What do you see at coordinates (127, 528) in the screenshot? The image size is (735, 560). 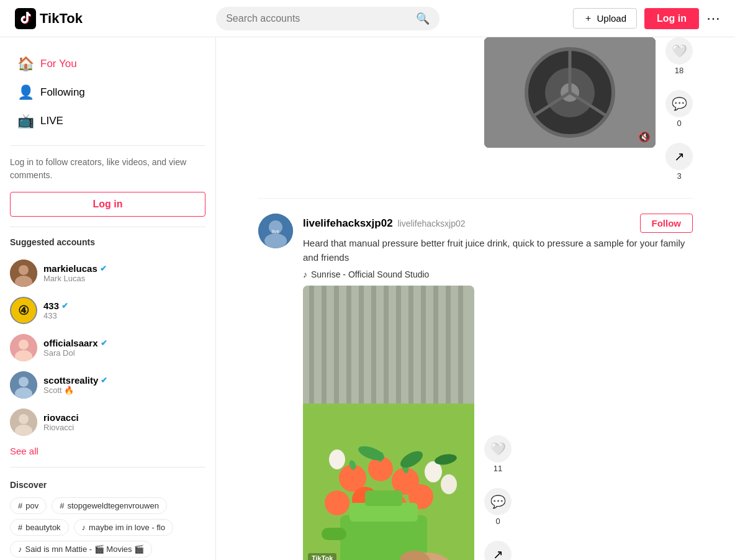 I see `tag-maybe-label: maybe im in love - flo` at bounding box center [127, 528].